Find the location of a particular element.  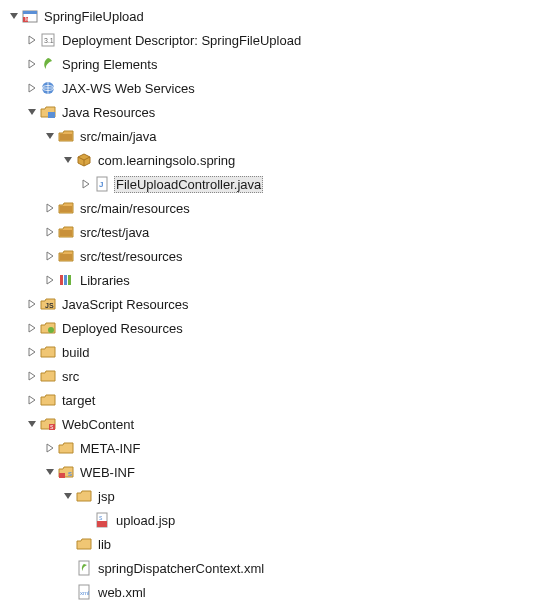

tree-item: Libraries is located at coordinates (280, 280).